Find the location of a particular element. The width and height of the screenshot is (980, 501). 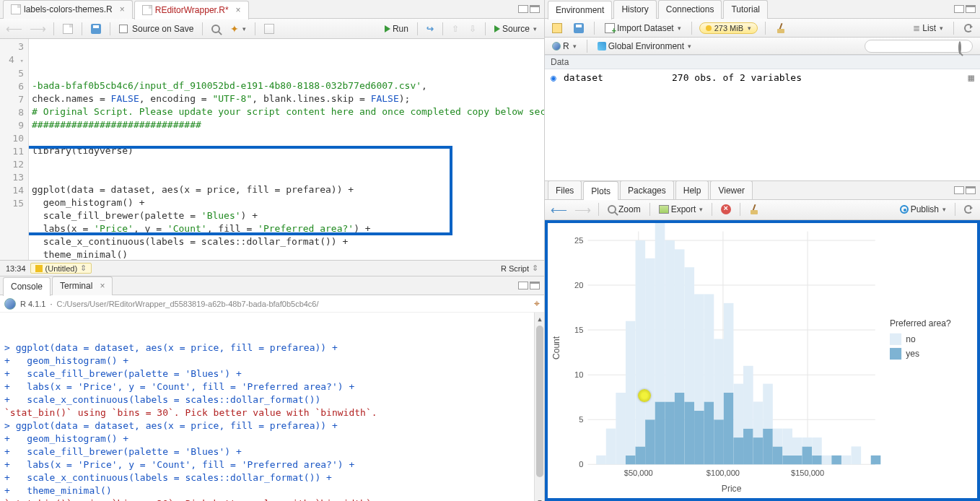

remove-plot-button is located at coordinates (726, 209).